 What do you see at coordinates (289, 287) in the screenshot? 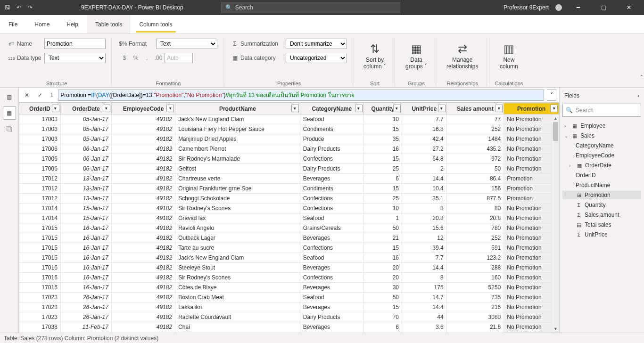
I see `table-row: 1701616-Jan-1749182Côtes de BlayeBeverag…` at bounding box center [289, 287].